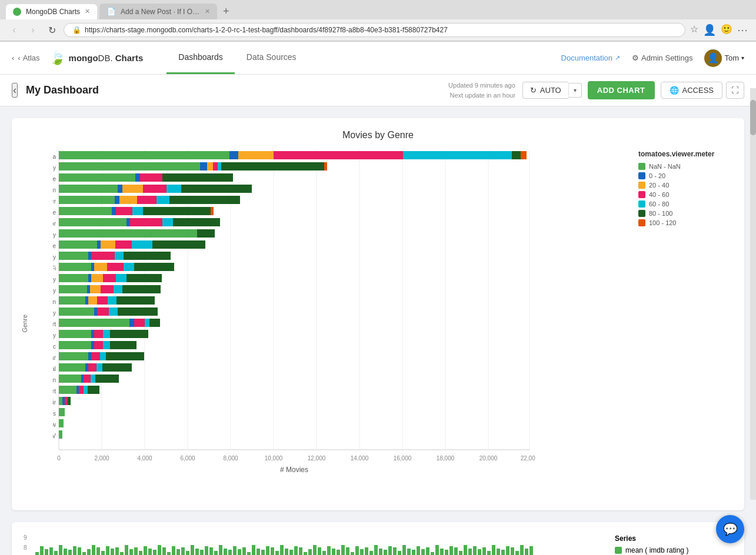 This screenshot has height=555, width=756. What do you see at coordinates (618, 58) in the screenshot?
I see `external-link-icon: ↗` at bounding box center [618, 58].